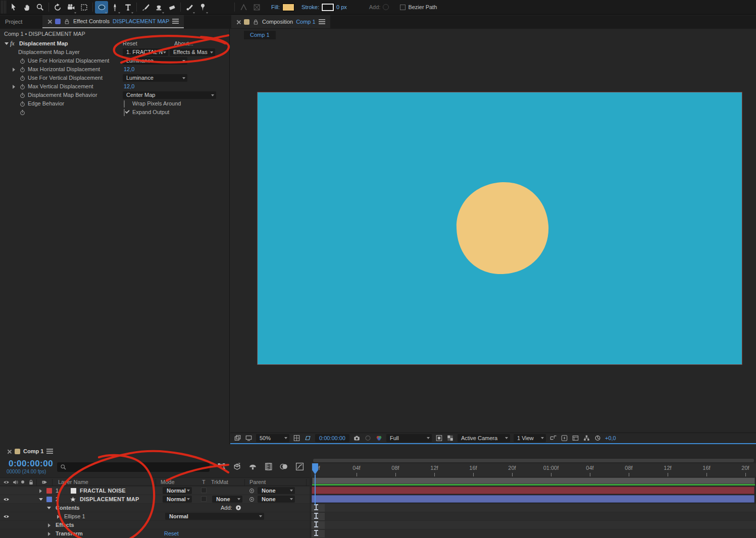 The height and width of the screenshot is (538, 756). What do you see at coordinates (30, 451) in the screenshot?
I see `timeline-tab-comp1: Comp 1` at bounding box center [30, 451].